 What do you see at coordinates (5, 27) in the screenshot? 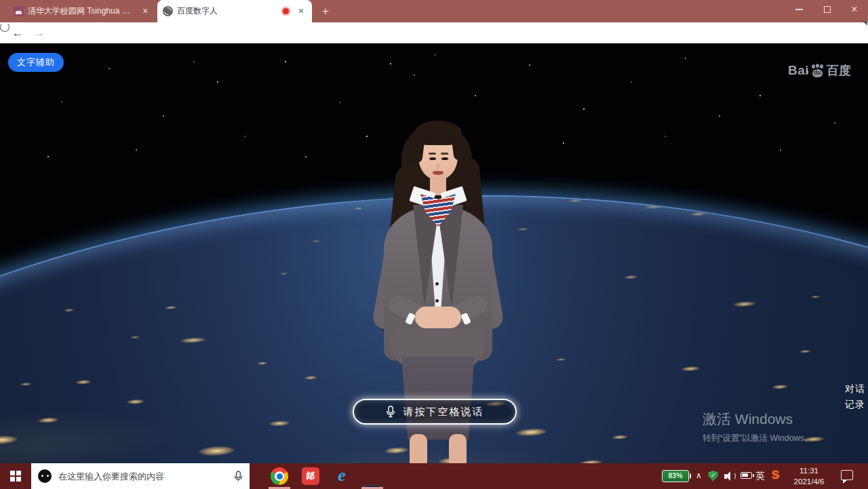
I see `refresh-icon` at bounding box center [5, 27].